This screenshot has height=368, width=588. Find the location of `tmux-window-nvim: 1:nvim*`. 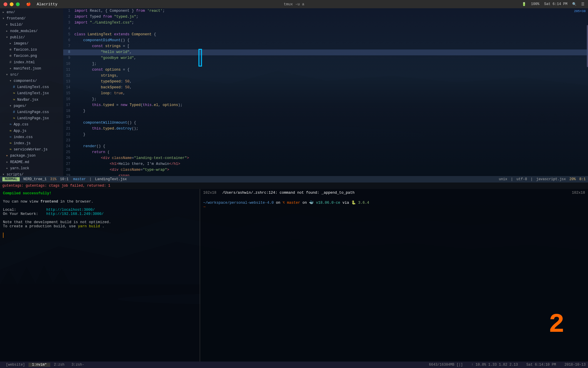

tmux-window-nvim: 1:nvim* is located at coordinates (39, 365).